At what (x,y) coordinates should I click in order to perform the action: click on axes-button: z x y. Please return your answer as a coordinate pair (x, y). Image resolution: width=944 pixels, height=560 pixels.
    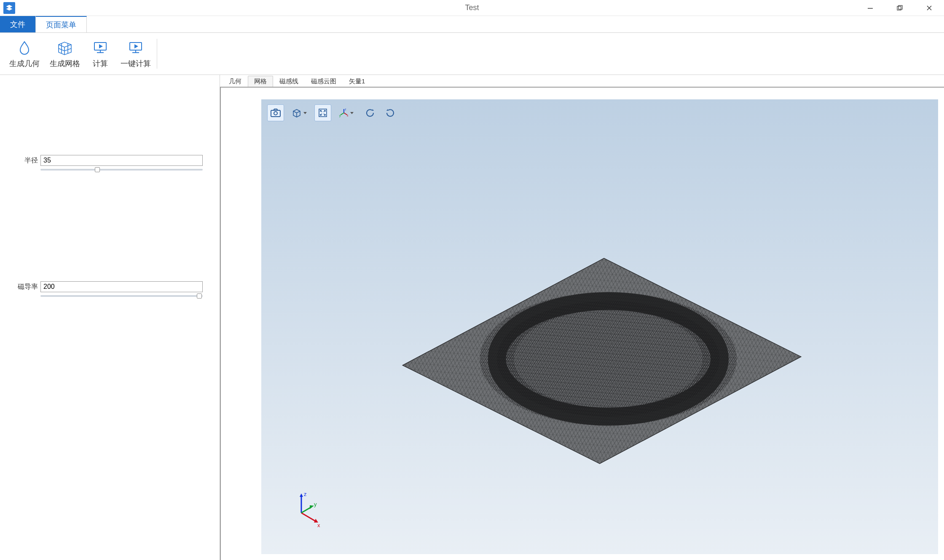
    Looking at the image, I should click on (346, 113).